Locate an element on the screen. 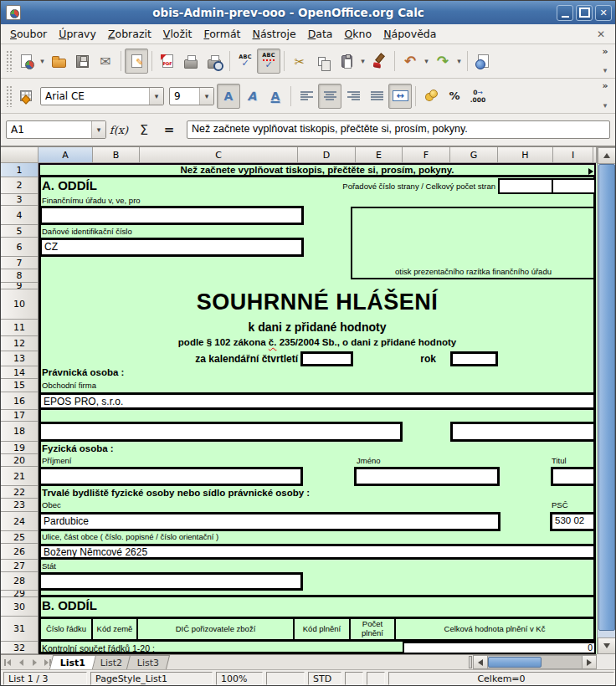  align-right-button is located at coordinates (353, 96).